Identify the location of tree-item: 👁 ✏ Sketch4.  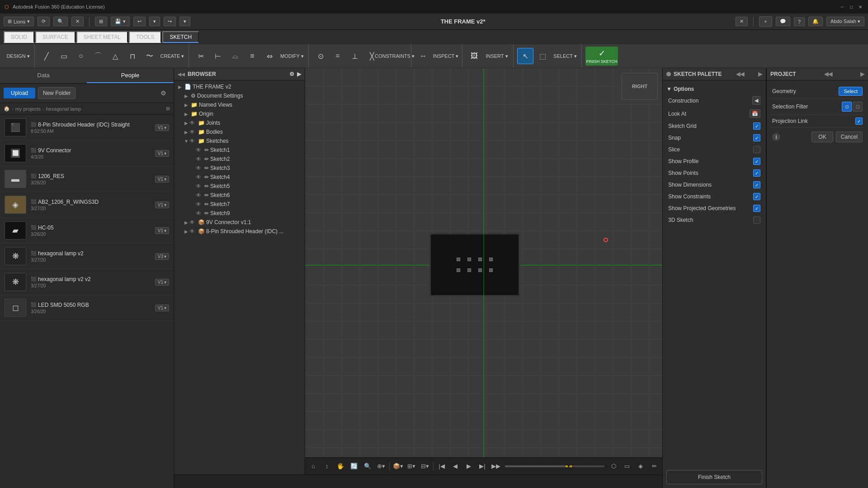
(240, 177).